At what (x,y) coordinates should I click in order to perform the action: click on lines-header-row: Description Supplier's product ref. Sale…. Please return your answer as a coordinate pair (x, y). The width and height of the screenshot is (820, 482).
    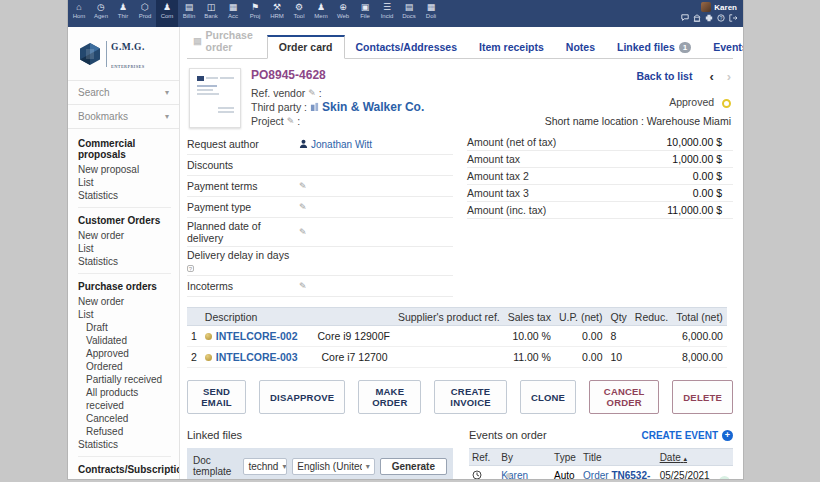
    Looking at the image, I should click on (457, 317).